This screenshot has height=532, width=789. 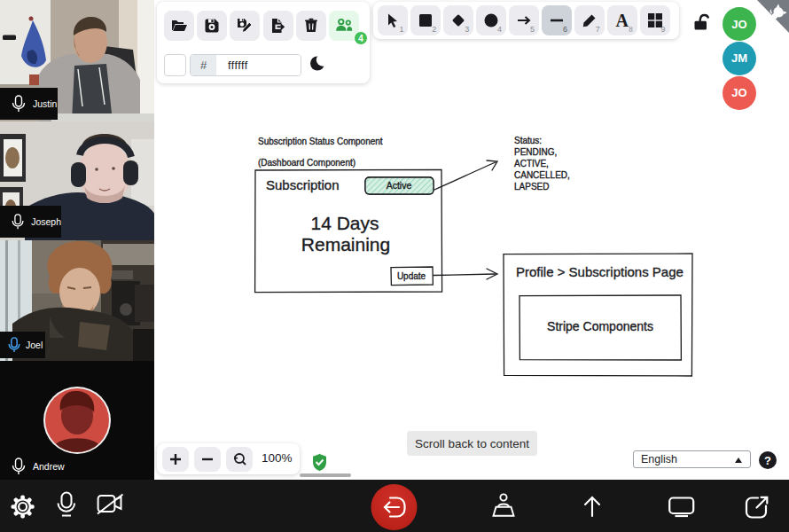 What do you see at coordinates (543, 176) in the screenshot?
I see `svg-text: CANCELLED,` at bounding box center [543, 176].